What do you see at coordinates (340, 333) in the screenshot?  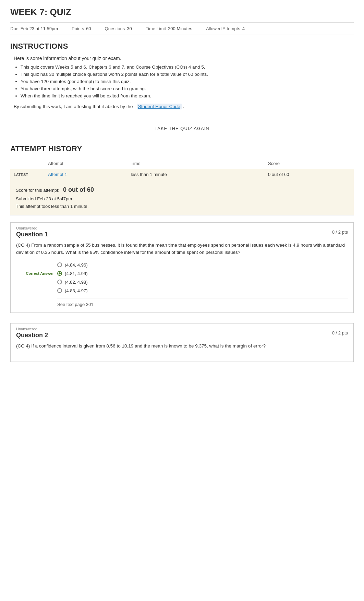 I see `question-2-points: 0 / 2 pts` at bounding box center [340, 333].